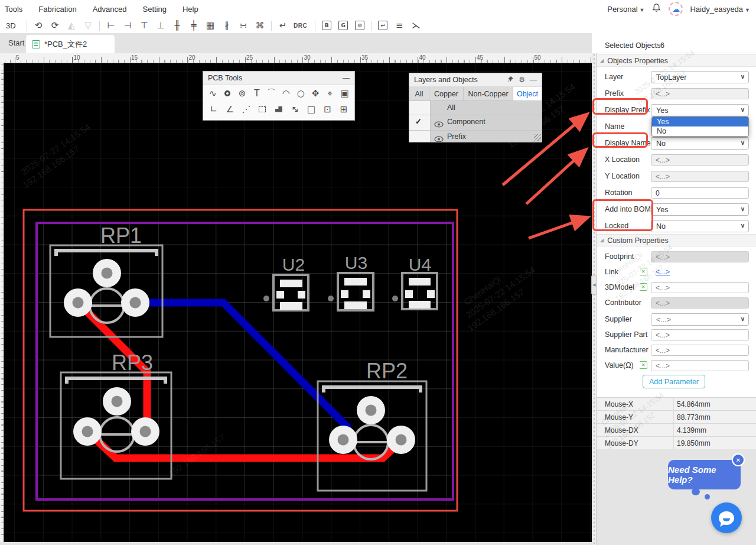 This screenshot has height=545, width=756. What do you see at coordinates (594, 299) in the screenshot?
I see `panel-divider` at bounding box center [594, 299].